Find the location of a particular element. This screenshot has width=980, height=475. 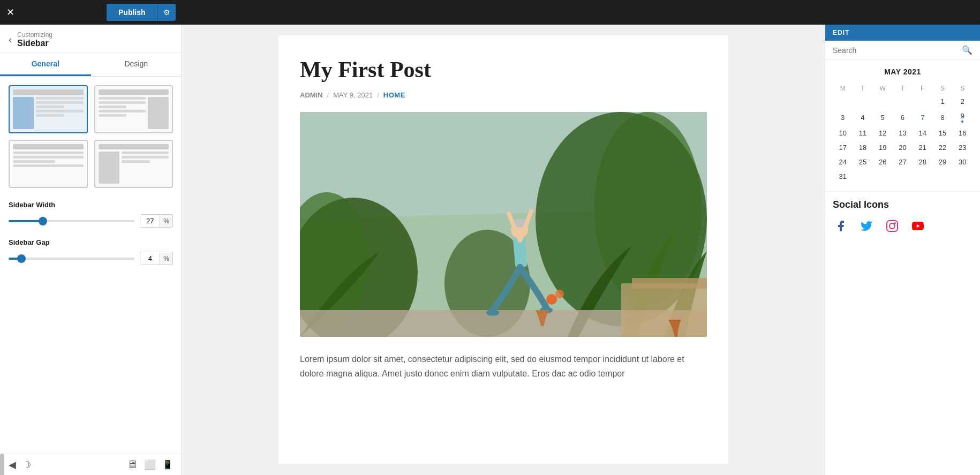

sidebar-width-track is located at coordinates (72, 221).